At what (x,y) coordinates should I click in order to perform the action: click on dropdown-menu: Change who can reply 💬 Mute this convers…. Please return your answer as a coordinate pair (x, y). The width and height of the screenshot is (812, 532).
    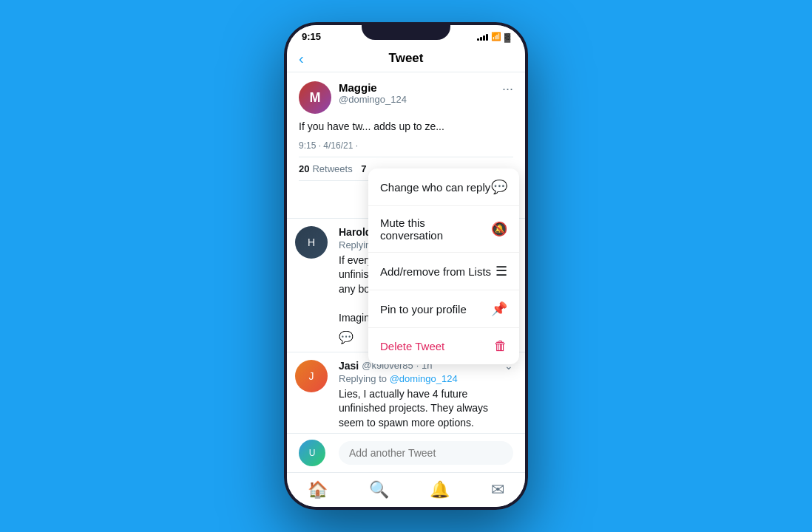
    Looking at the image, I should click on (444, 266).